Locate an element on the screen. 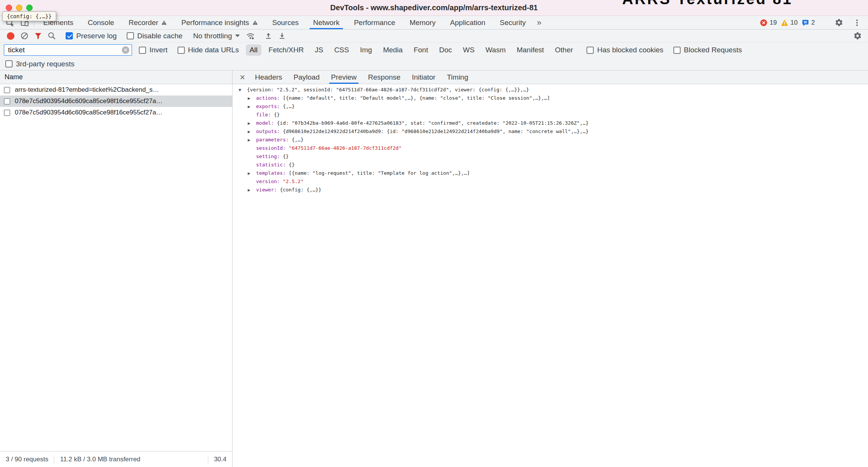 The width and height of the screenshot is (868, 467). tab-network: Network is located at coordinates (326, 23).